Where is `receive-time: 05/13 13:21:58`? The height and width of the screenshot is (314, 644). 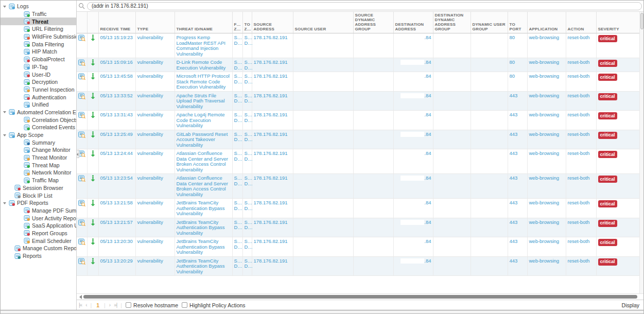 receive-time: 05/13 13:21:58 is located at coordinates (117, 208).